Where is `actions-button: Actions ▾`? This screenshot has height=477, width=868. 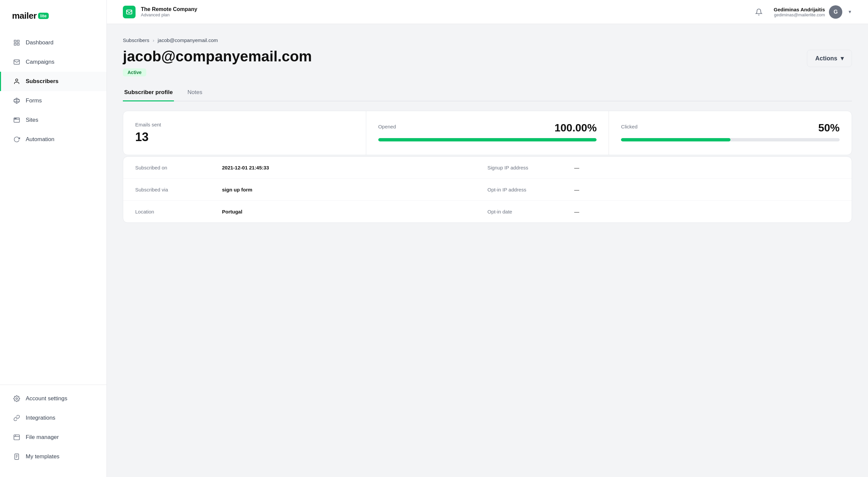 actions-button: Actions ▾ is located at coordinates (830, 59).